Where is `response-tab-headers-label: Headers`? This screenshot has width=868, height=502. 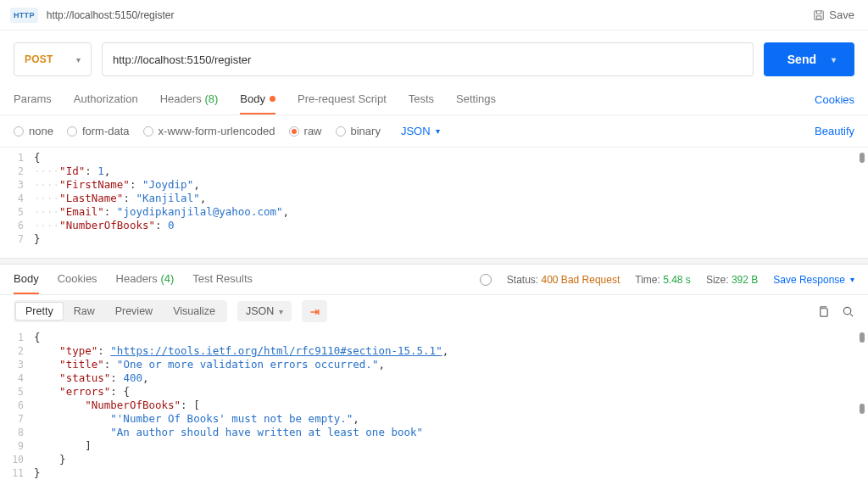 response-tab-headers-label: Headers is located at coordinates (137, 278).